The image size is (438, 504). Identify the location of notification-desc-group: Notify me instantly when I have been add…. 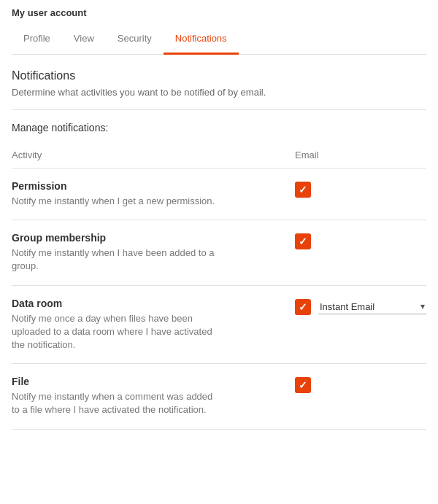
(114, 260).